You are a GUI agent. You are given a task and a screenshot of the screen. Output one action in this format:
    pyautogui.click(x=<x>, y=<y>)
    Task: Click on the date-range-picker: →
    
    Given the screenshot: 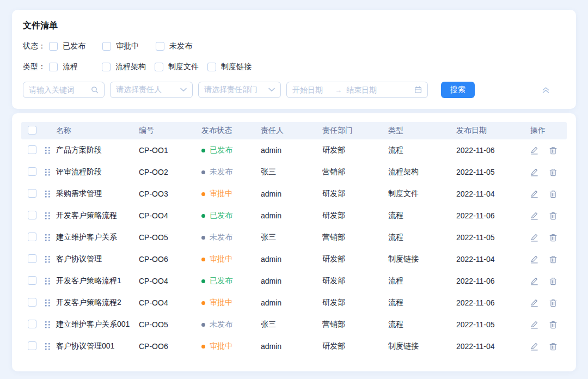 What is the action you would take?
    pyautogui.click(x=357, y=90)
    